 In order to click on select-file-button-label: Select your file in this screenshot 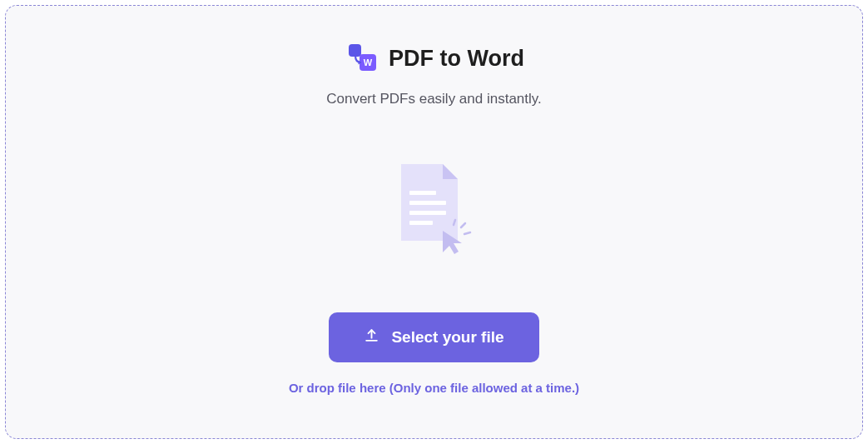, I will do `click(448, 337)`.